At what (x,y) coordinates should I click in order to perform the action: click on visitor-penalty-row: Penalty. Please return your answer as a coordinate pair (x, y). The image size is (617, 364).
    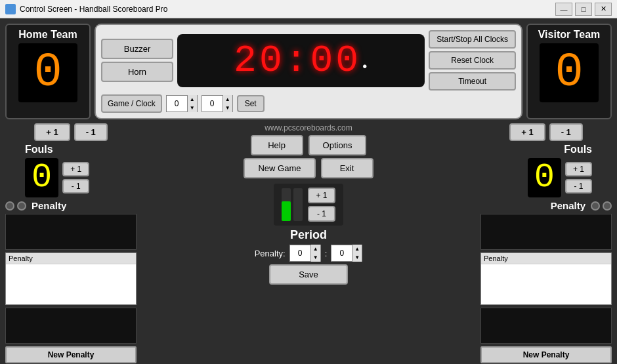
    Looking at the image, I should click on (546, 206).